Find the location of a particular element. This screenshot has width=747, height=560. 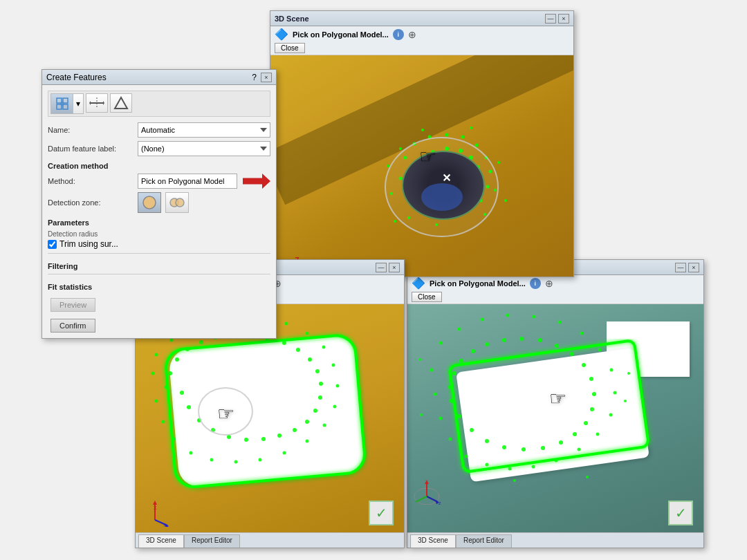

scene-top-close: × is located at coordinates (564, 19).